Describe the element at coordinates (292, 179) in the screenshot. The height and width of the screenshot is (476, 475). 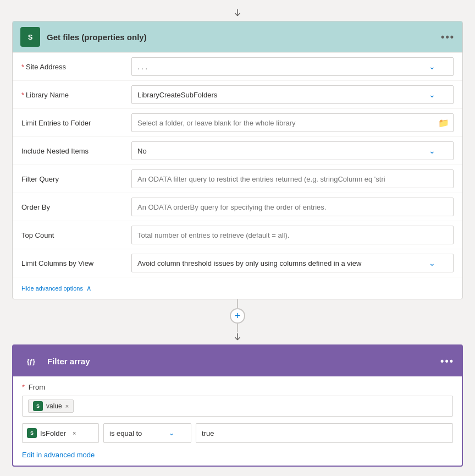
I see `filter-query-control` at that location.